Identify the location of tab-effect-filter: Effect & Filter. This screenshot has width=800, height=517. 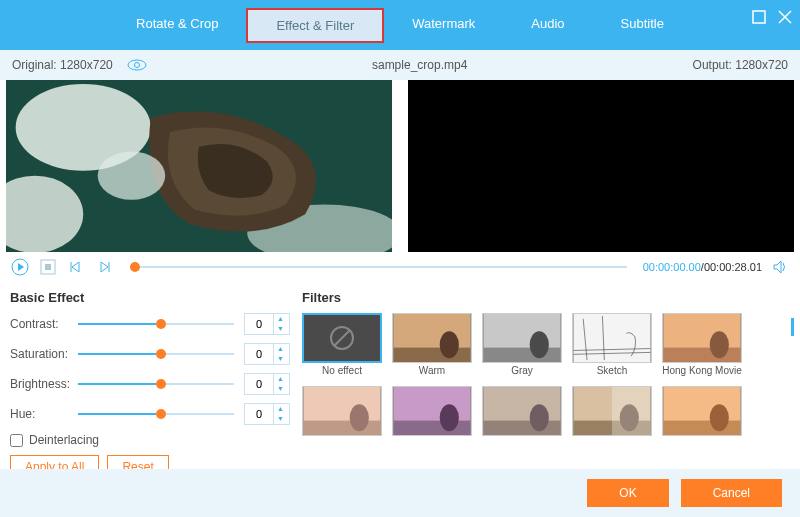
(315, 26).